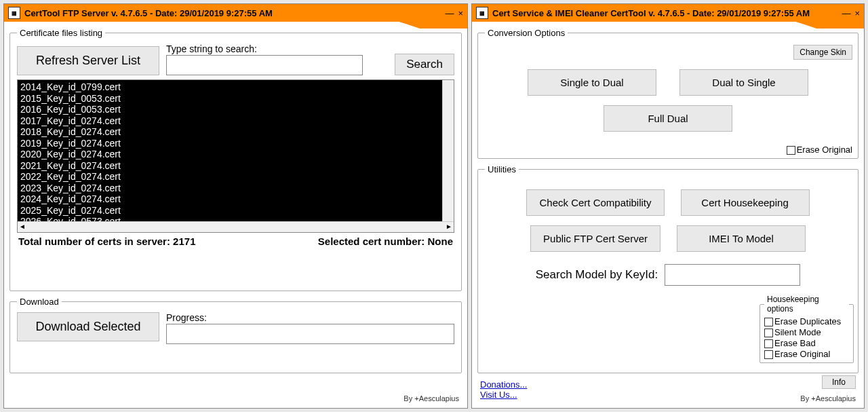 The width and height of the screenshot is (868, 412). Describe the element at coordinates (807, 329) in the screenshot. I see `group-housekeeping: Housekeeping options Erase Duplicates Si…` at that location.